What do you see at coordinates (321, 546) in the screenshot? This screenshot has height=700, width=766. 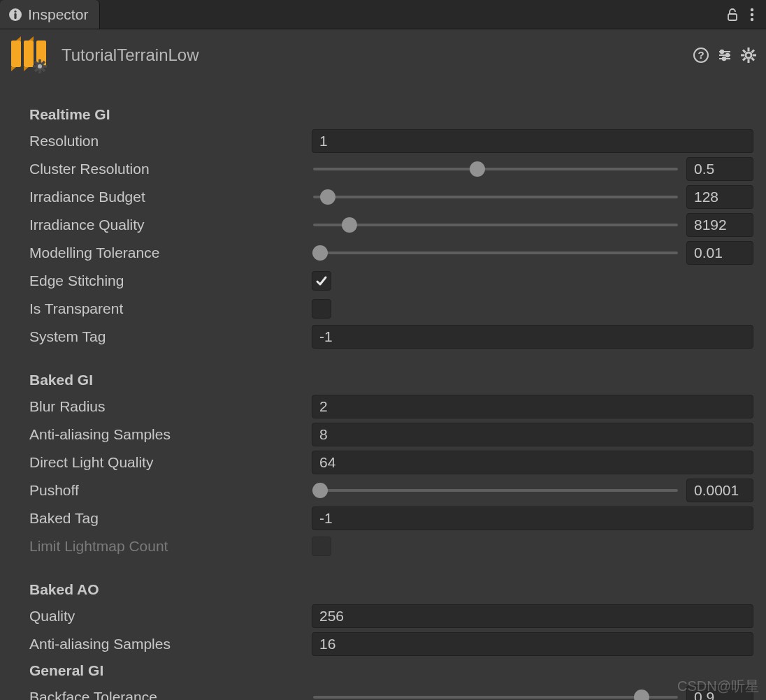 I see `limit-lightmap-count-checkbox` at bounding box center [321, 546].